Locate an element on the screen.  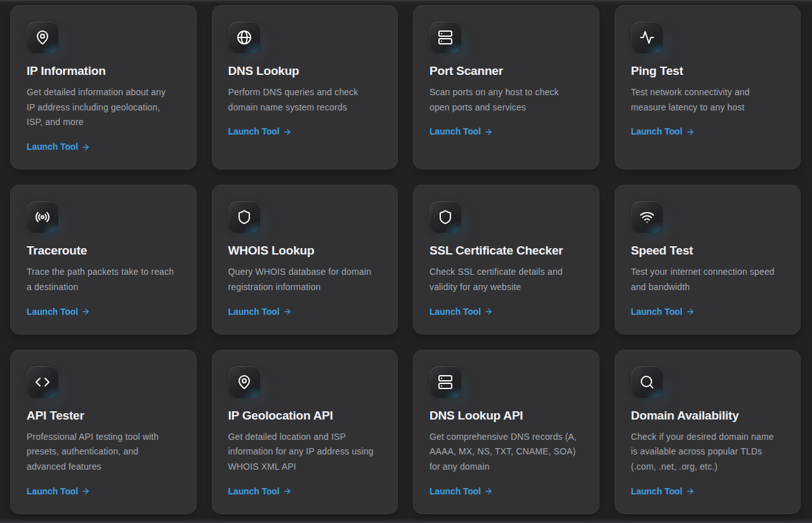
tool-title: SSL Certificate Checker is located at coordinates (506, 251).